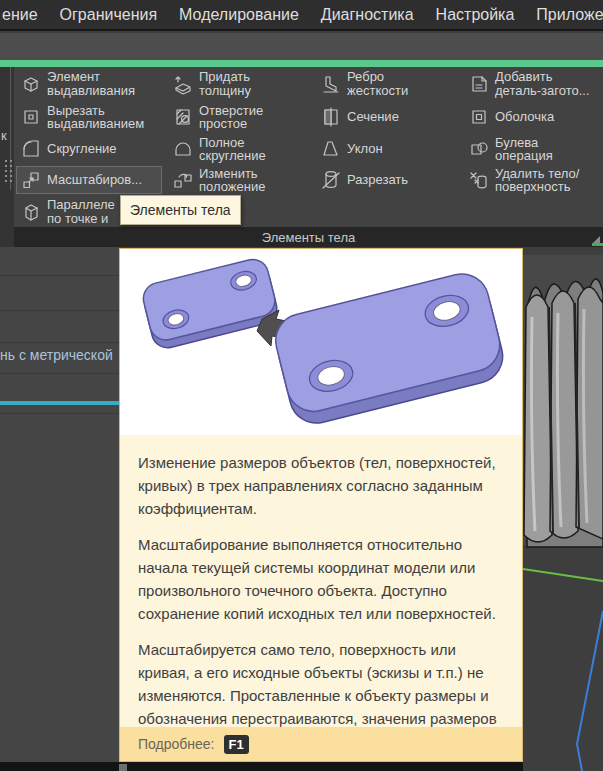  What do you see at coordinates (176, 744) in the screenshot?
I see `more-info-label: Подробнее:` at bounding box center [176, 744].